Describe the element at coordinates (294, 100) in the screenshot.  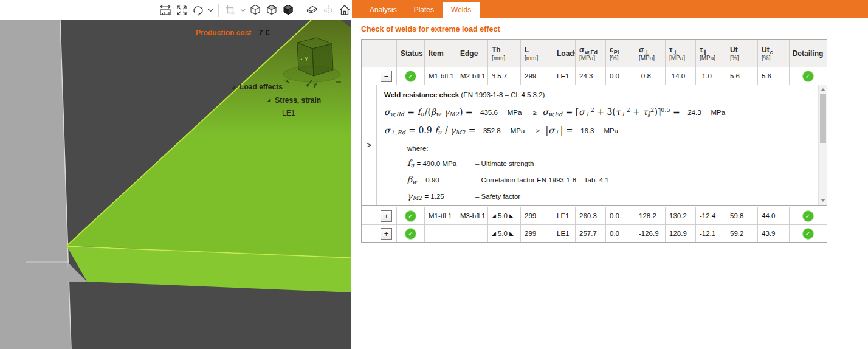
I see `tree-item-stress-strain: ◢ Stress, strain` at that location.